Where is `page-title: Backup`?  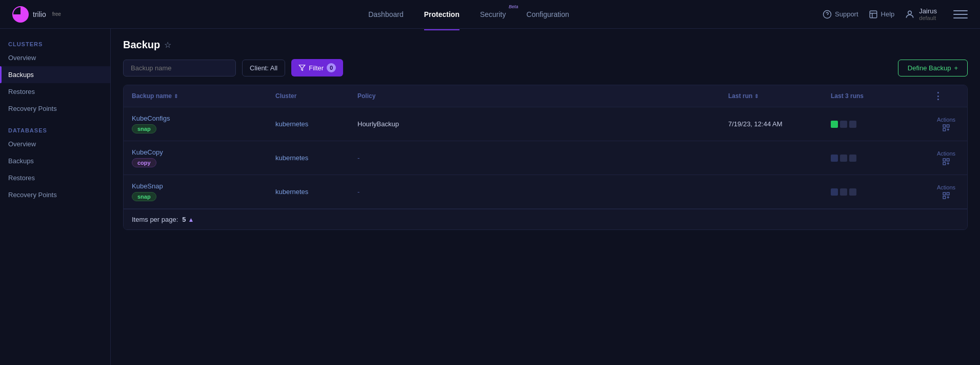
page-title: Backup is located at coordinates (142, 45).